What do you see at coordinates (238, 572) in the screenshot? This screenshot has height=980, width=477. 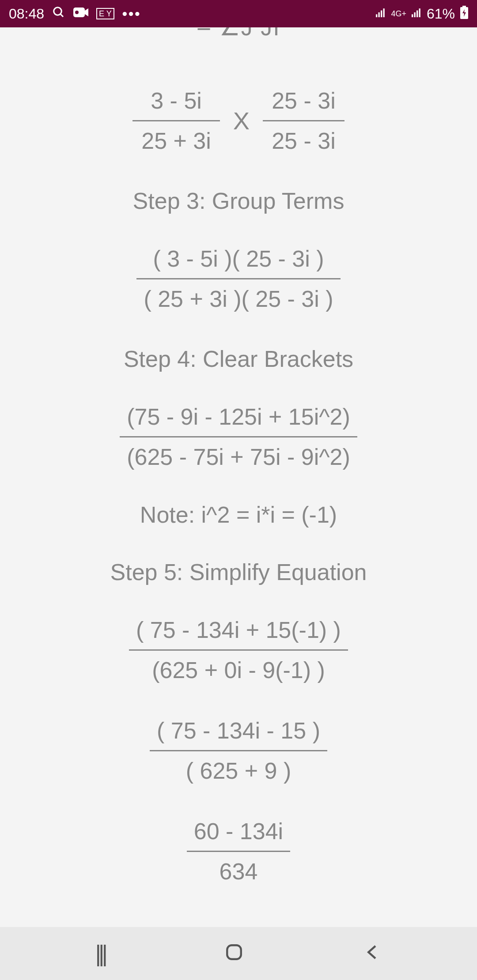 I see `step-5-title: Step 5: Simplify Equation` at bounding box center [238, 572].